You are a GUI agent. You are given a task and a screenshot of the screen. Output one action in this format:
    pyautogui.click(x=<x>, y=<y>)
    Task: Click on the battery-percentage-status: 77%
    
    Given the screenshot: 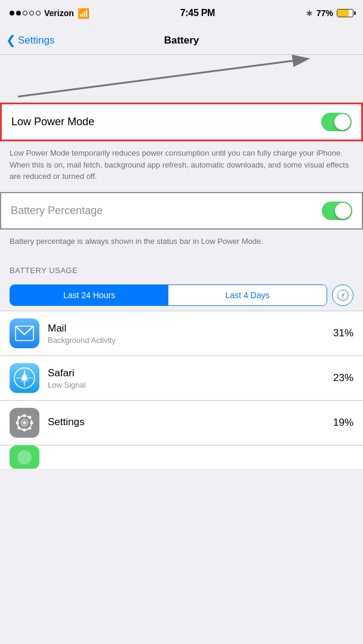 What is the action you would take?
    pyautogui.click(x=325, y=13)
    